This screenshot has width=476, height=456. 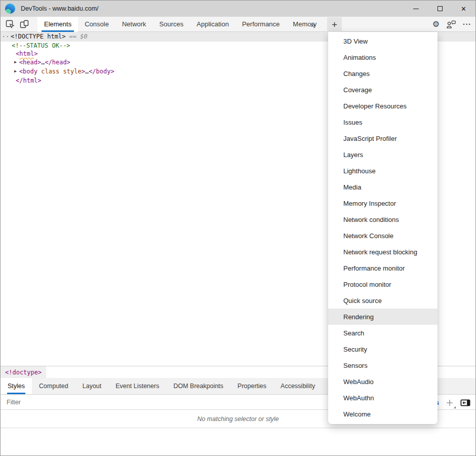 I want to click on menu-item-network-console: Network Console, so click(x=383, y=236).